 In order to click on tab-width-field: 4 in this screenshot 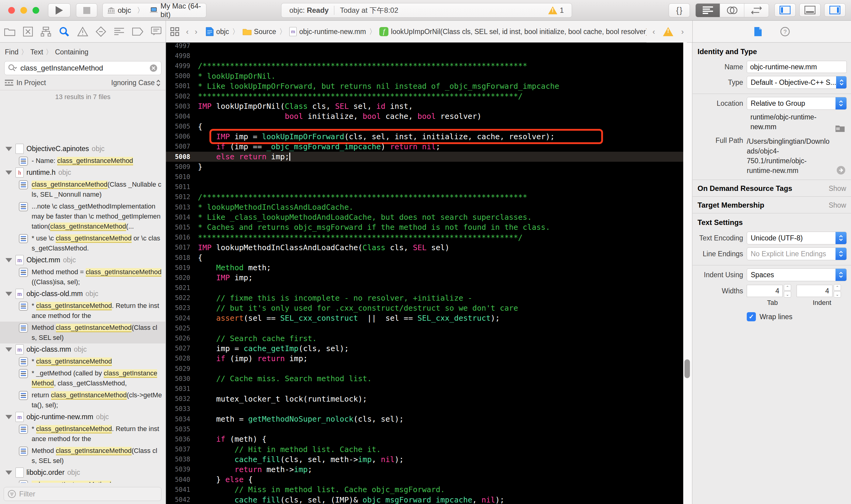, I will do `click(765, 291)`.